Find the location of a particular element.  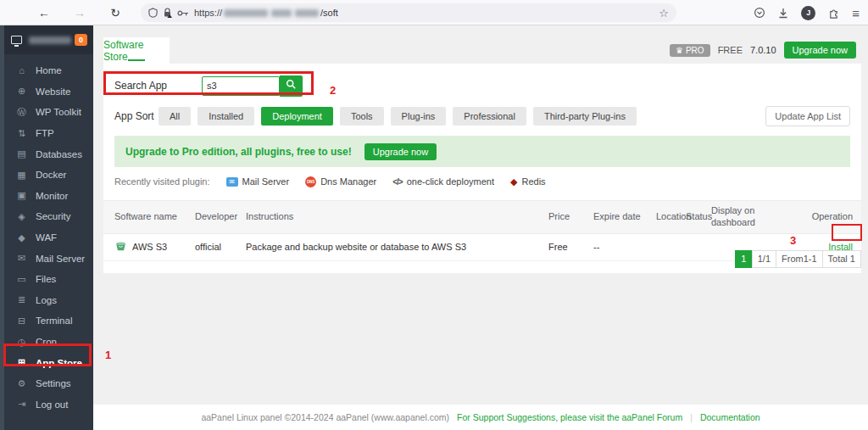

sidebar-item-logs: ≣Logs is located at coordinates (47, 300).